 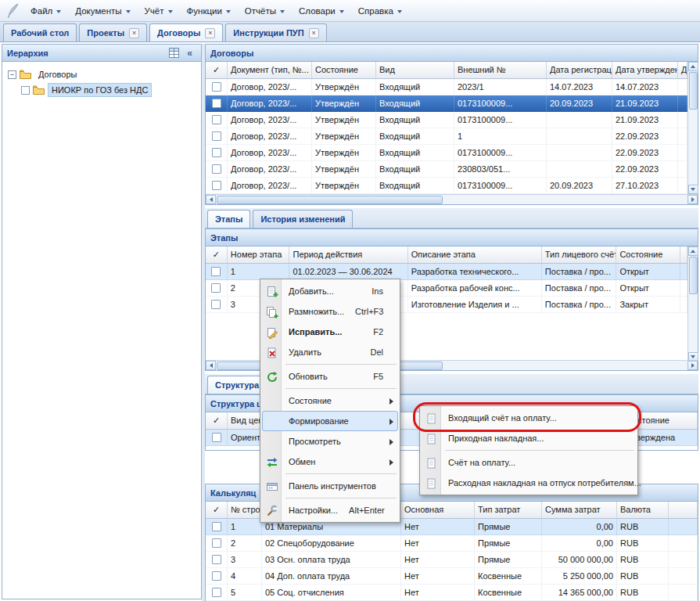 I want to click on column-header-kind: Вид, so click(x=415, y=70).